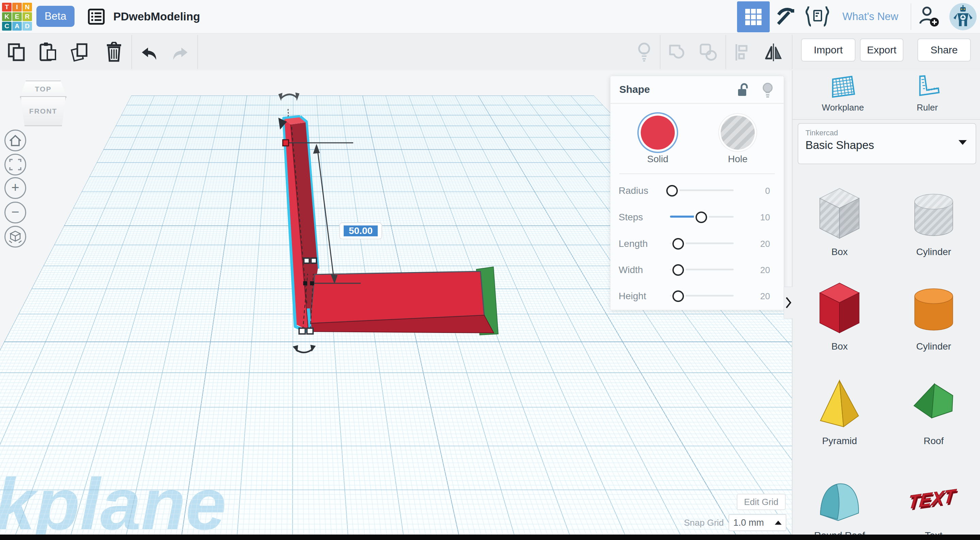 This screenshot has width=980, height=540. I want to click on mirror-button, so click(773, 52).